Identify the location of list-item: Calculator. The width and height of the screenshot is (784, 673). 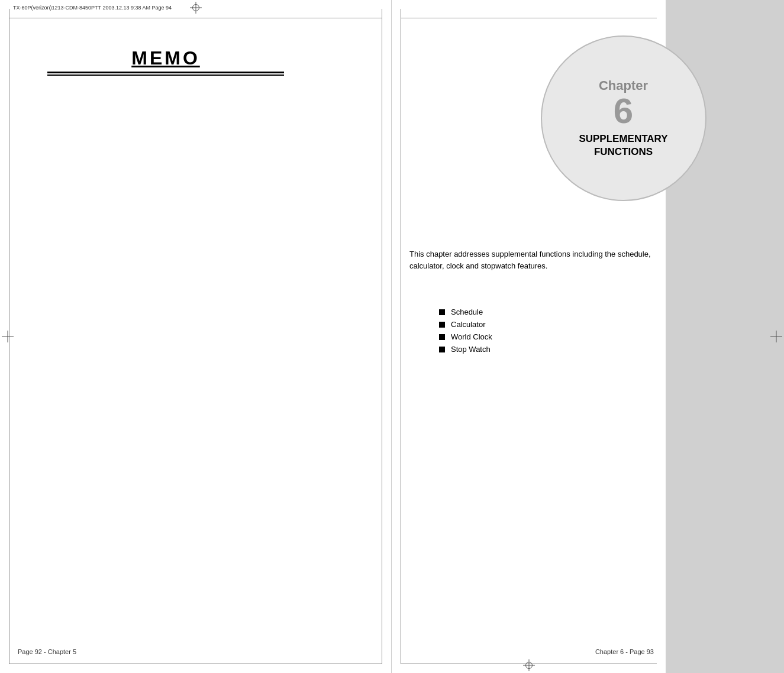
(547, 324).